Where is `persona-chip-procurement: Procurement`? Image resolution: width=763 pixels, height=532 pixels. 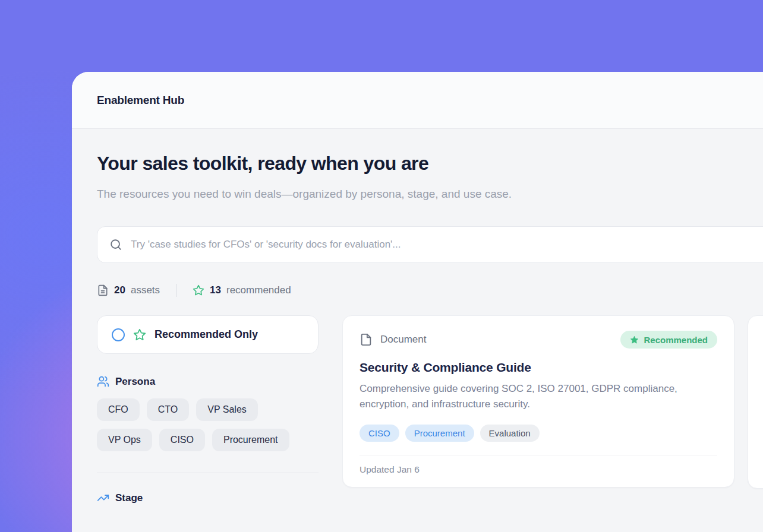
persona-chip-procurement: Procurement is located at coordinates (251, 440).